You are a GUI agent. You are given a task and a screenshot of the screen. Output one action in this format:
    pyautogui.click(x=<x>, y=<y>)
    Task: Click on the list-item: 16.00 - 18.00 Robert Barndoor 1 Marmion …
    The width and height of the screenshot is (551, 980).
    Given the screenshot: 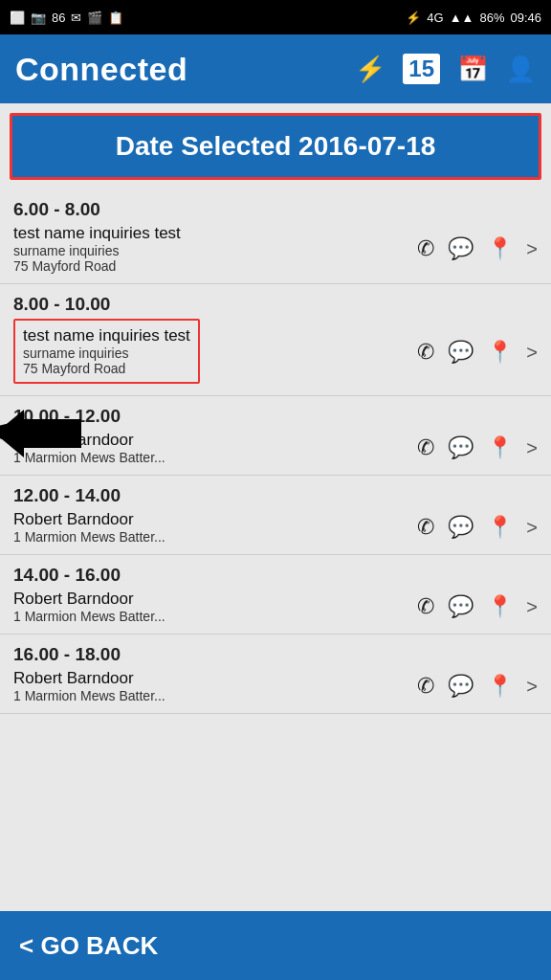 What is the action you would take?
    pyautogui.click(x=276, y=674)
    